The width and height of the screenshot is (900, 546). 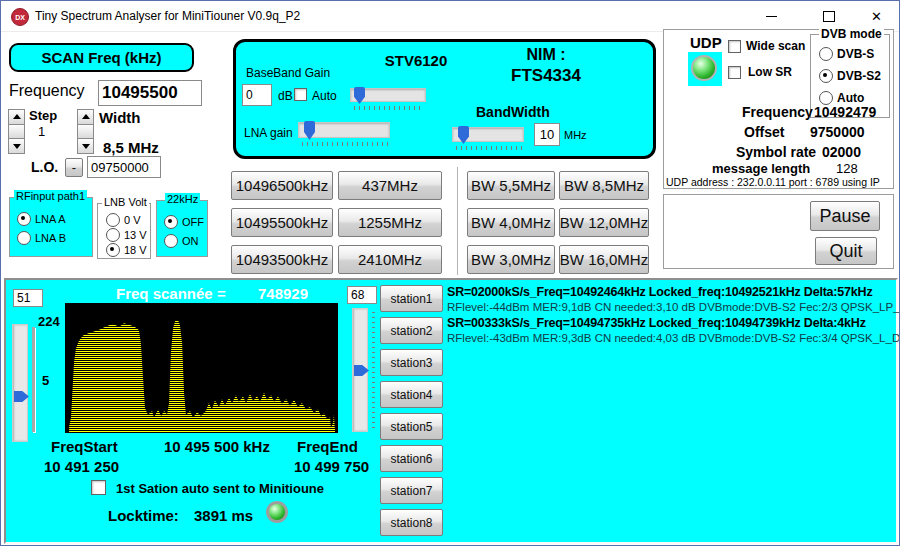 I want to click on baseband-gain-input, so click(x=257, y=95).